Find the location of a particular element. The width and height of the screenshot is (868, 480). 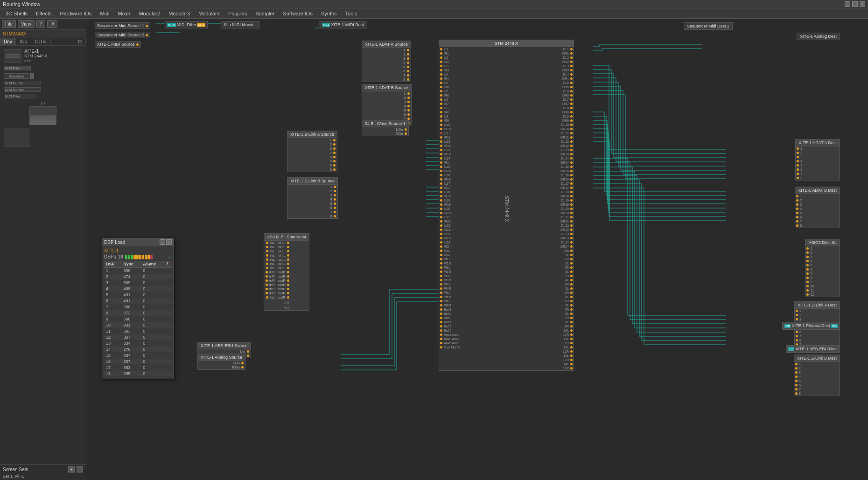

adat-b-dest: XITE-1 ADAT B Dest 1 2 3 4 5 6 7 8 is located at coordinates (818, 207).